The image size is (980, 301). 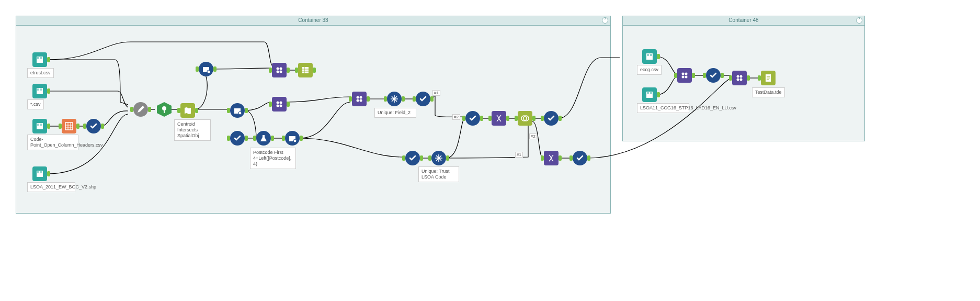 I want to click on tool-n10, so click(x=206, y=69).